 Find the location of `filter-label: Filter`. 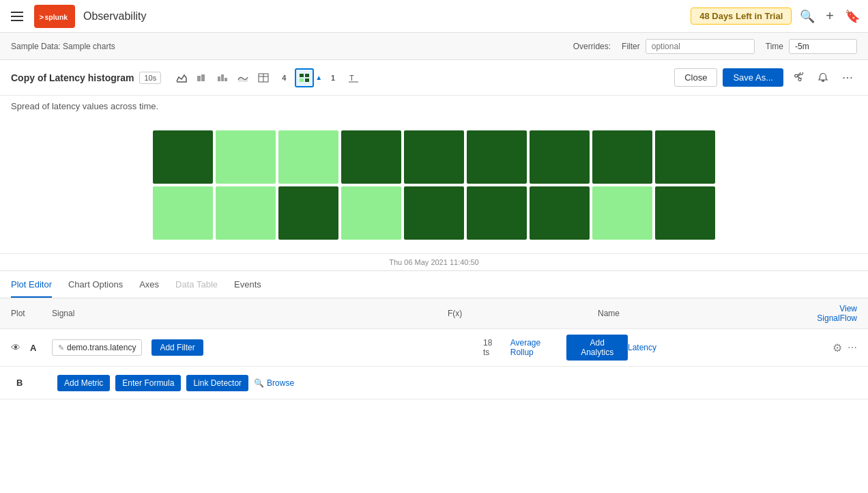

filter-label: Filter is located at coordinates (631, 46).